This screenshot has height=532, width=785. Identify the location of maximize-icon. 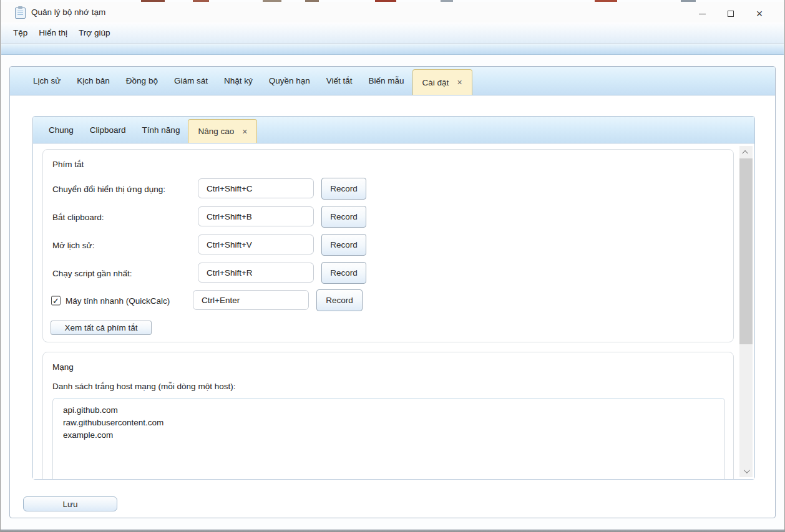
(731, 14).